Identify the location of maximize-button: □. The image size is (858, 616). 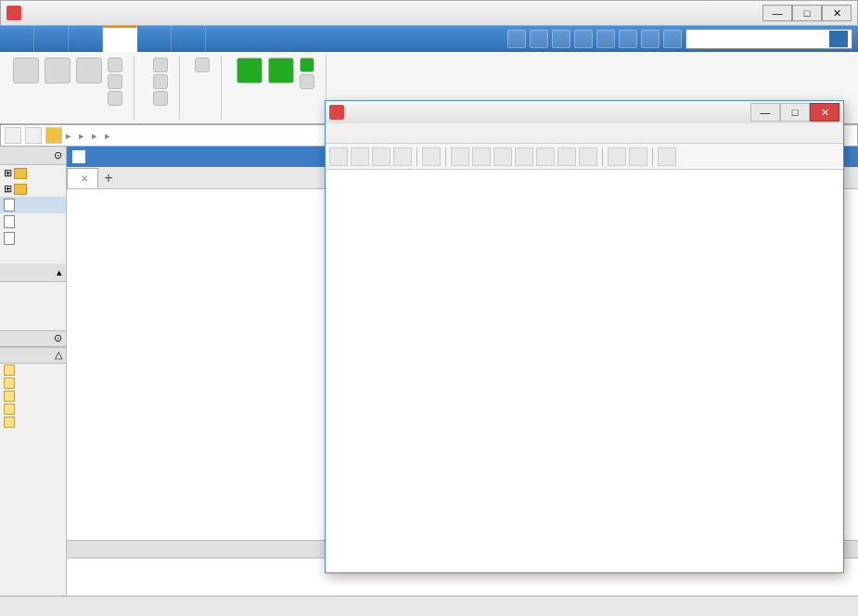
(807, 13).